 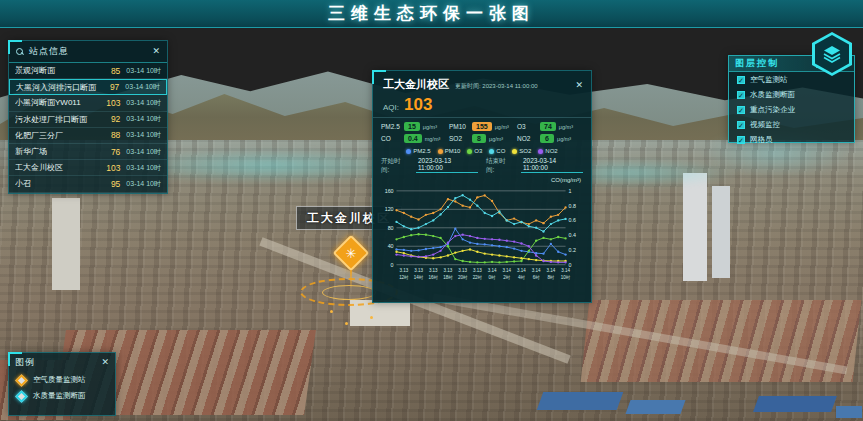 What do you see at coordinates (550, 138) in the screenshot?
I see `pollutant-reading: NO26μg/m³` at bounding box center [550, 138].